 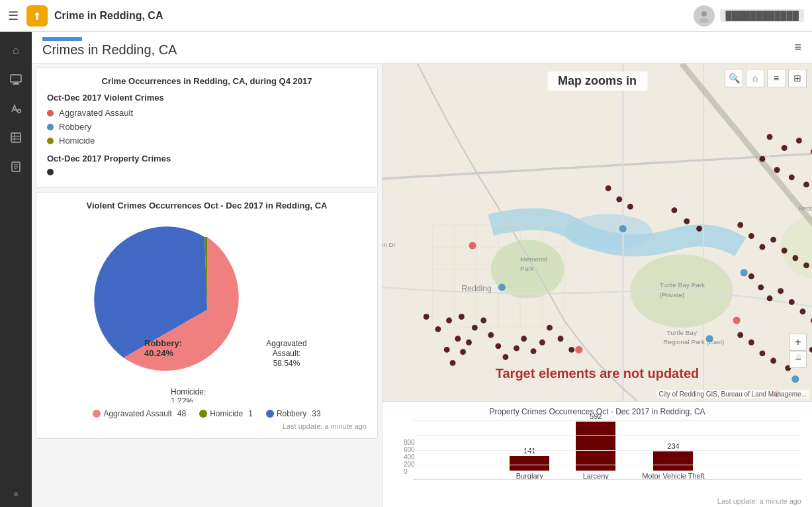 What do you see at coordinates (50, 113) in the screenshot?
I see `aggravated-dot` at bounding box center [50, 113].